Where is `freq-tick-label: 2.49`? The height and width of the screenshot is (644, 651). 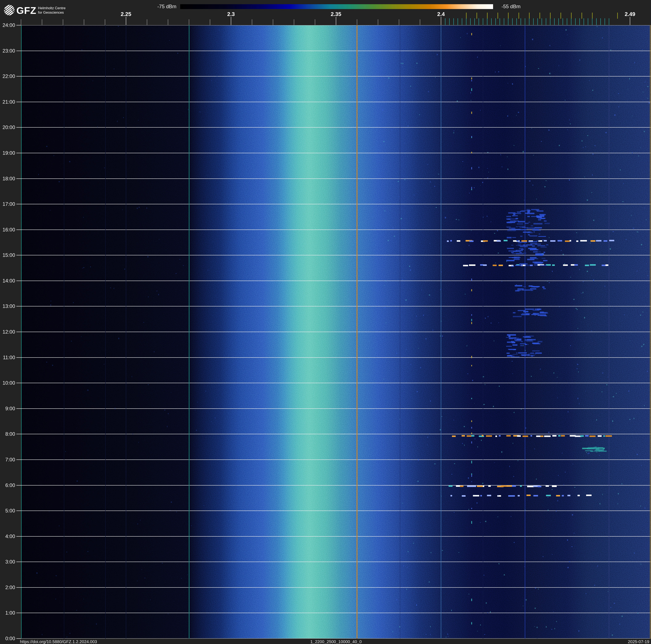 freq-tick-label: 2.49 is located at coordinates (630, 14).